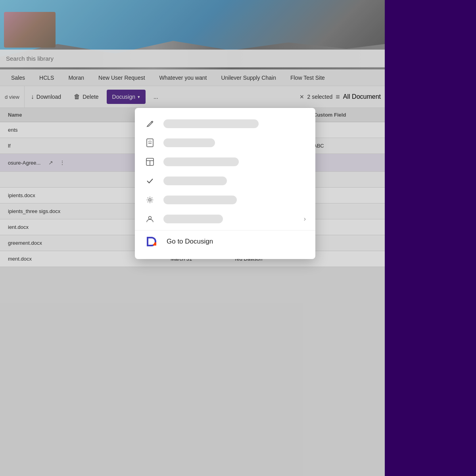  Describe the element at coordinates (150, 143) in the screenshot. I see `document-icon` at that location.